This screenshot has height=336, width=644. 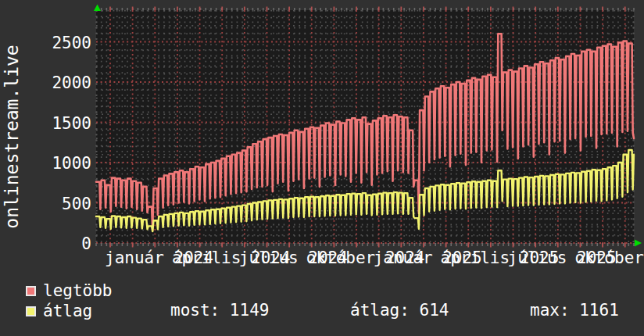 What do you see at coordinates (638, 244) in the screenshot?
I see `x-axis-arrow-icon` at bounding box center [638, 244].